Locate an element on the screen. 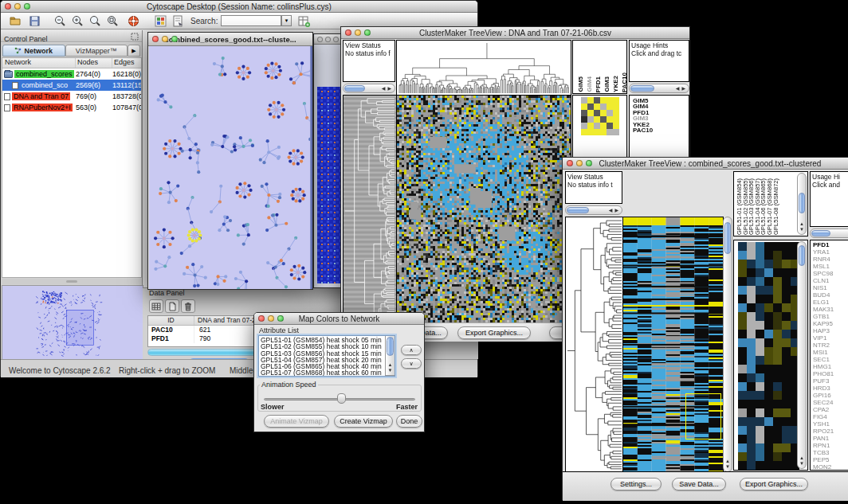 The width and height of the screenshot is (848, 504). gene-label: YSH1 is located at coordinates (830, 424).